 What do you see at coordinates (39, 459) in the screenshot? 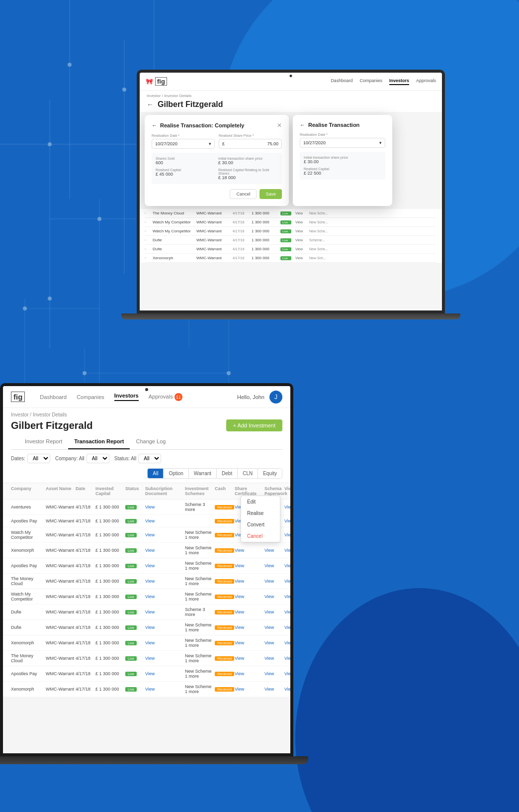
I see `dates-select: All` at bounding box center [39, 459].